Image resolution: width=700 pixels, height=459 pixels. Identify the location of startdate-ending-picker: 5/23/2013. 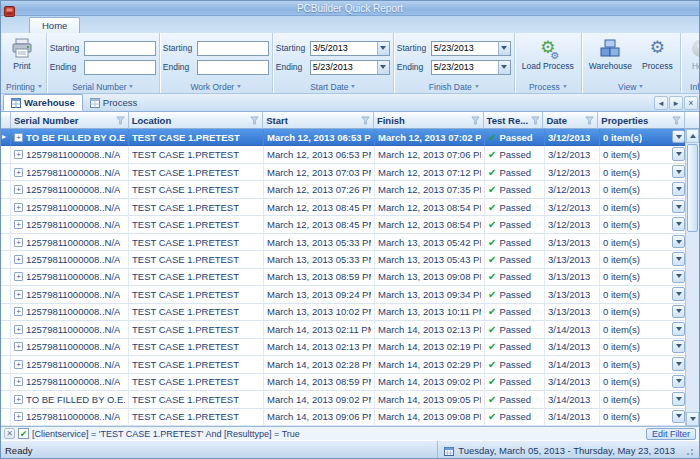
(350, 68).